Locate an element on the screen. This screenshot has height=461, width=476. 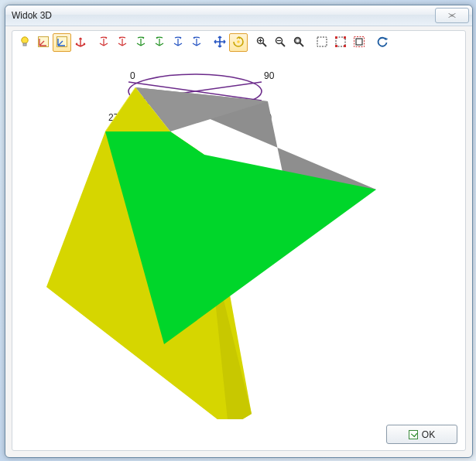
select-window-icon is located at coordinates (322, 43).